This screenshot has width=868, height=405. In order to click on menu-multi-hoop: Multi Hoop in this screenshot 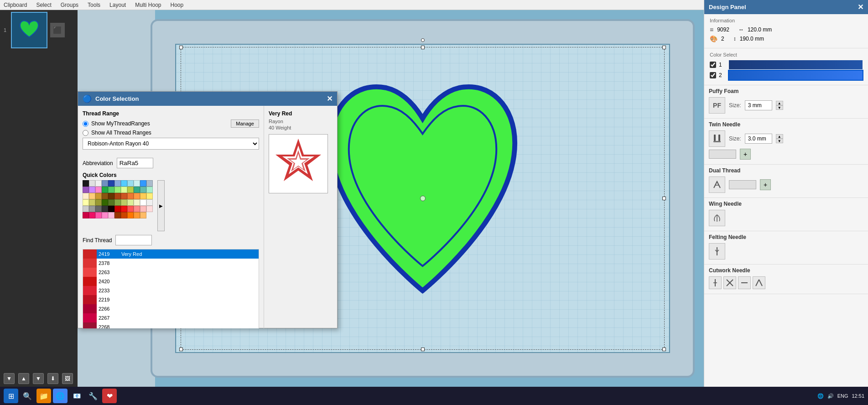, I will do `click(148, 5)`.